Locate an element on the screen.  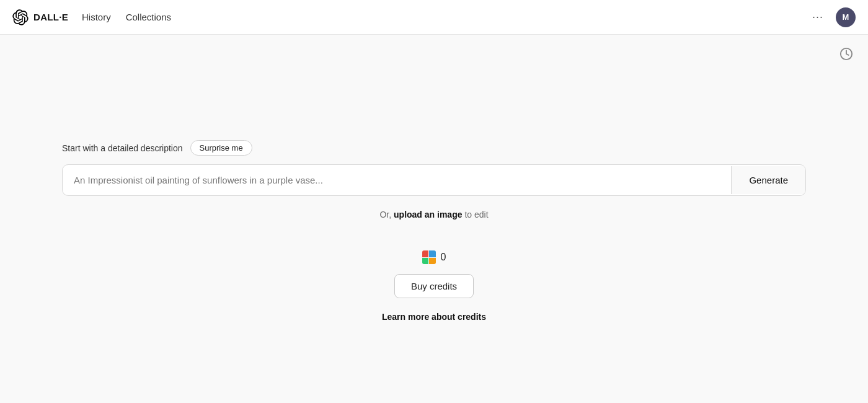
prompt-label: Start with a detailed description is located at coordinates (123, 148).